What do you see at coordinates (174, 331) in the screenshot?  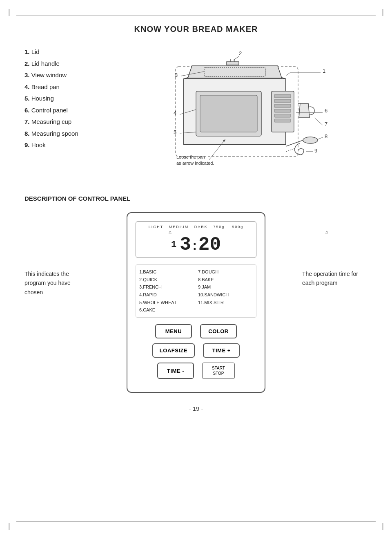 I see `menu-button: MENU` at bounding box center [174, 331].